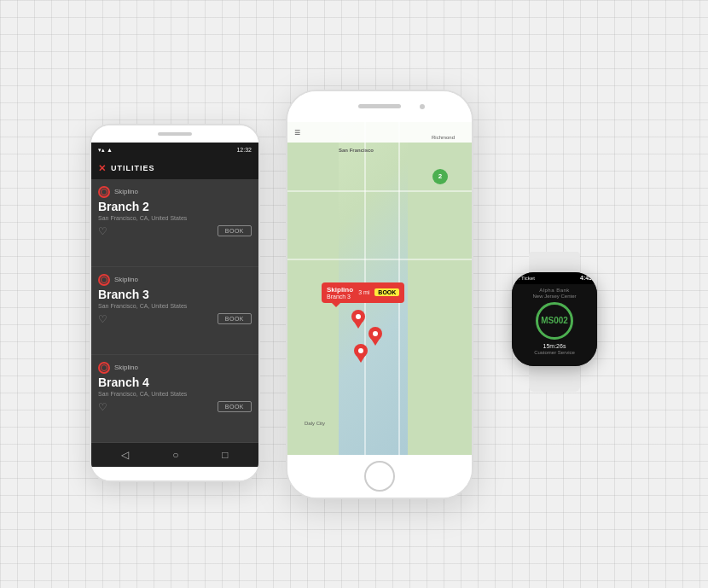 This screenshot has height=588, width=708. Describe the element at coordinates (554, 379) in the screenshot. I see `watch-band-bottom` at that location.